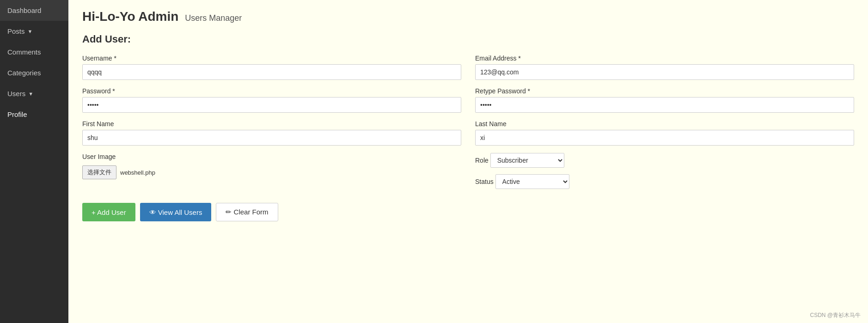 Image resolution: width=868 pixels, height=323 pixels. What do you see at coordinates (247, 212) in the screenshot?
I see `clear-form-button: ✏ Clear Form` at bounding box center [247, 212].